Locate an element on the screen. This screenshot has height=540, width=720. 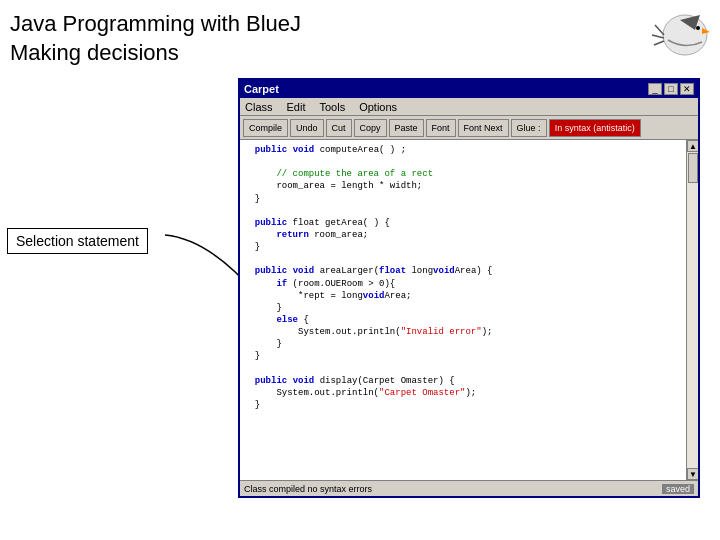
font-button: Font is located at coordinates (441, 128).